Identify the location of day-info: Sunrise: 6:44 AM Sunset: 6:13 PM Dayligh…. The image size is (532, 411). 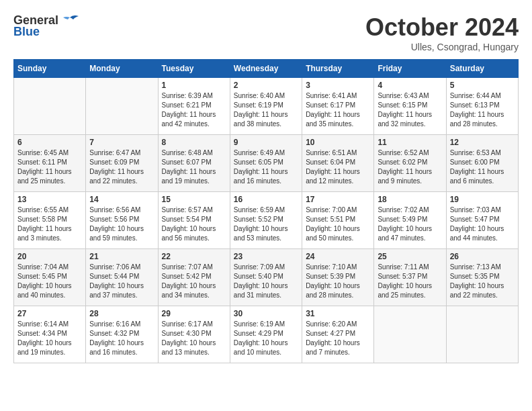
(482, 110).